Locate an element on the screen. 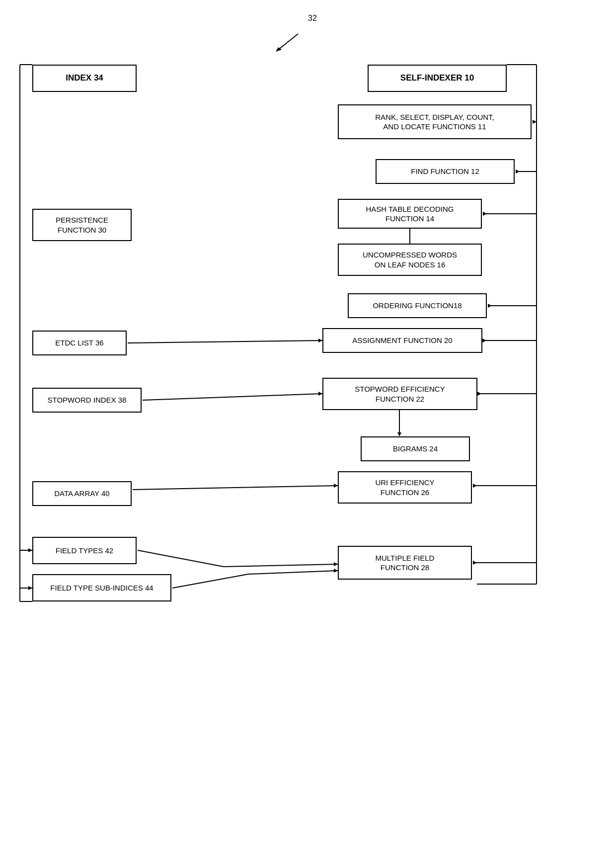 Image resolution: width=616 pixels, height=849 pixels. ordering-box: ORDERING FUNCTION18 is located at coordinates (417, 306).